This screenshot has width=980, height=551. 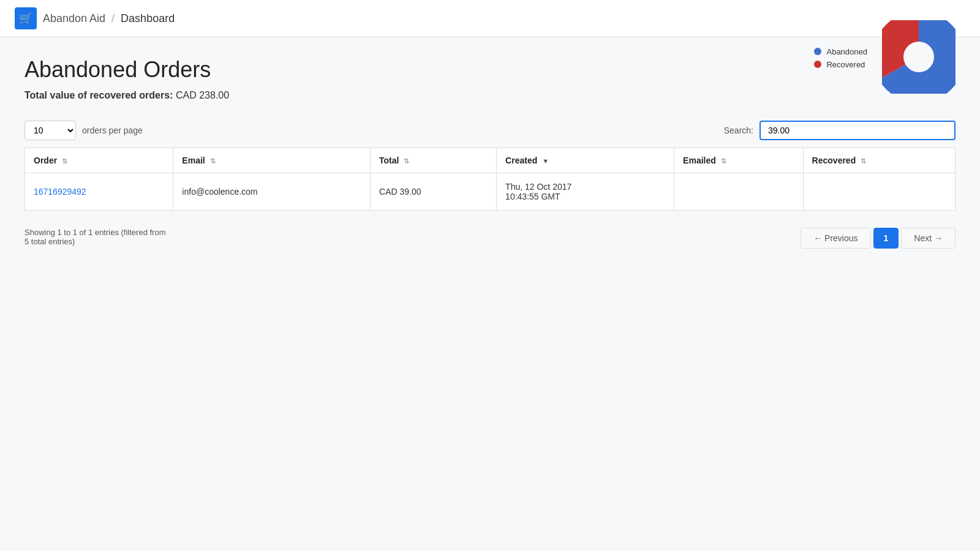 What do you see at coordinates (586, 160) in the screenshot?
I see `col-created: Created ▼` at bounding box center [586, 160].